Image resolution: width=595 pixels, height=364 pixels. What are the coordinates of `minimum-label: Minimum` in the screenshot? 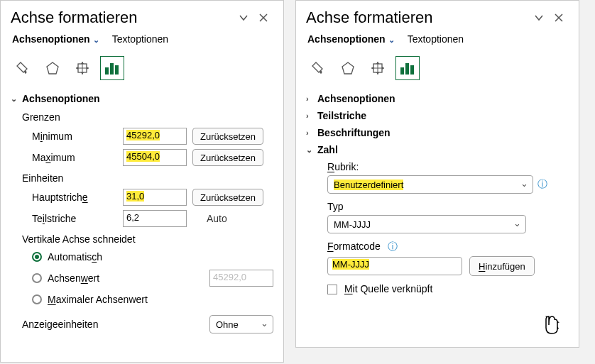 It's located at (75, 136).